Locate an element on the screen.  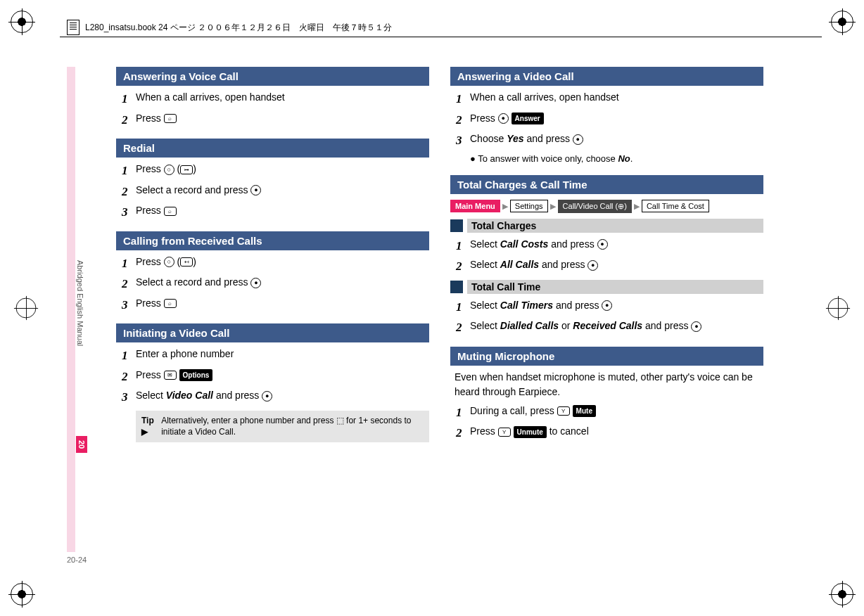
intro-text: Even when handset microphone is muted, o… is located at coordinates (609, 385).